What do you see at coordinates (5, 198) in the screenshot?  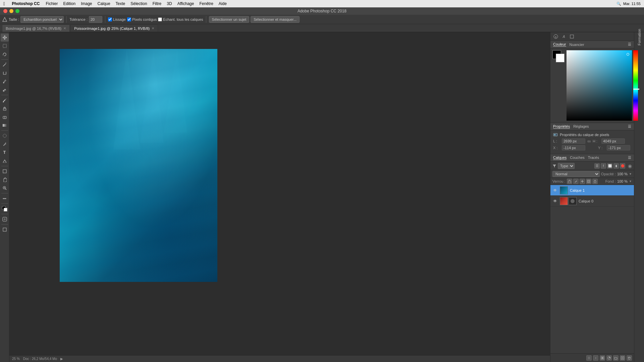 I see `more-tools: •••` at bounding box center [5, 198].